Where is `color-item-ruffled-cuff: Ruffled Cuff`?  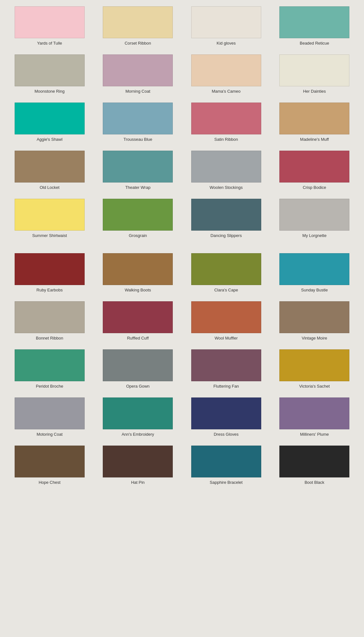
color-item-ruffled-cuff: Ruffled Cuff is located at coordinates (138, 321).